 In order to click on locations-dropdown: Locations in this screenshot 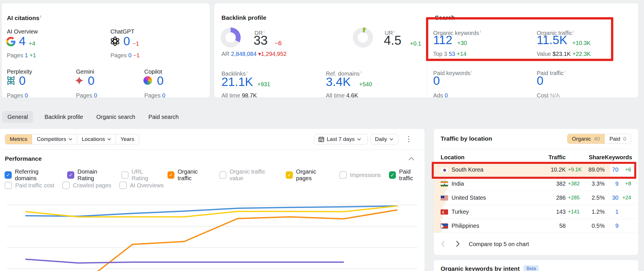, I will do `click(96, 139)`.